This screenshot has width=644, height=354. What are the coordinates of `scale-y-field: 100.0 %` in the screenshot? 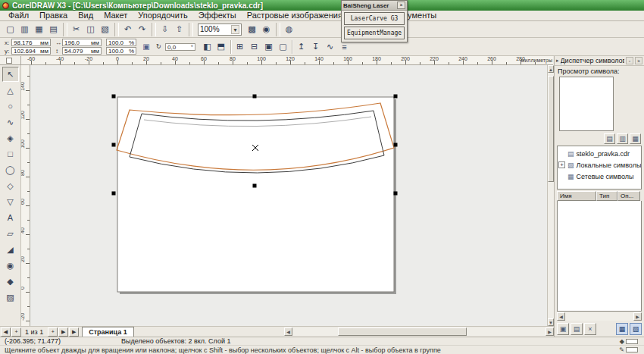 It's located at (121, 51).